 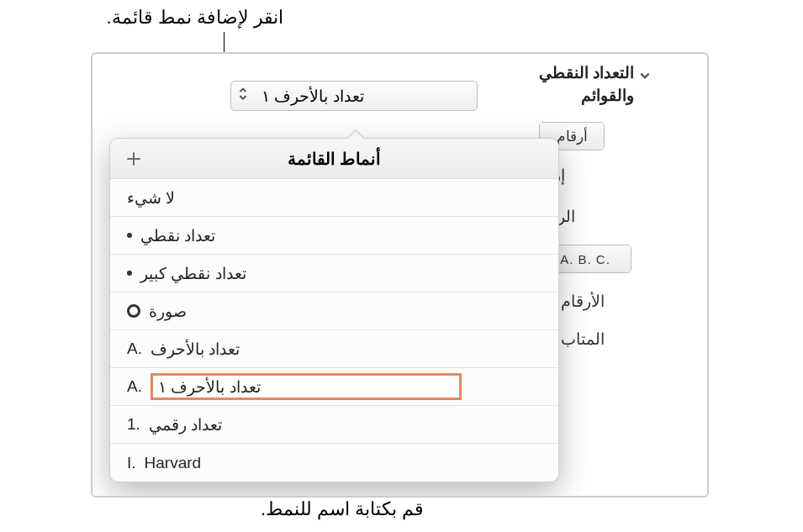 I want to click on style-label: لا شيء, so click(x=151, y=198).